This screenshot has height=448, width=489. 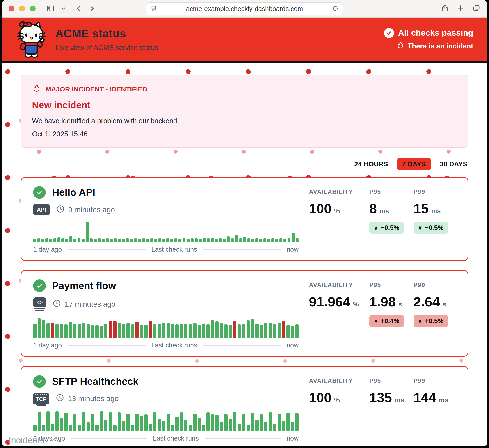 What do you see at coordinates (414, 164) in the screenshot?
I see `time-range-option-7d: 7 DAYS` at bounding box center [414, 164].